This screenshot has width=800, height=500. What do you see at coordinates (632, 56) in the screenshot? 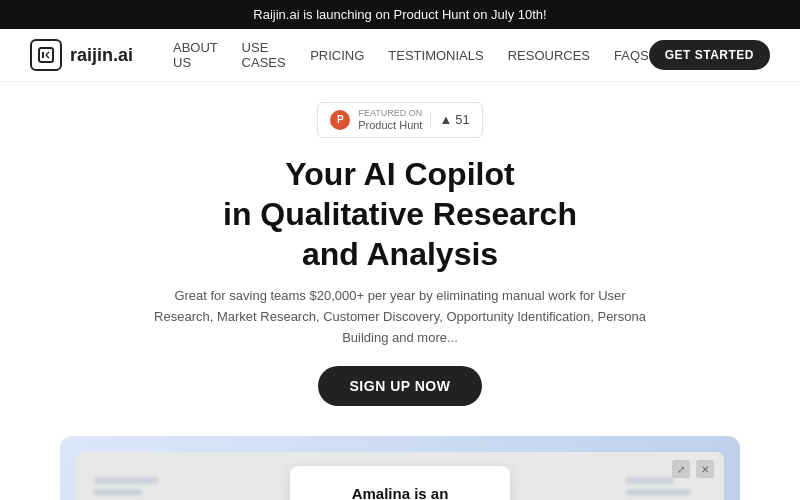
I see `nav-link-faqs: FAQS` at bounding box center [632, 56].